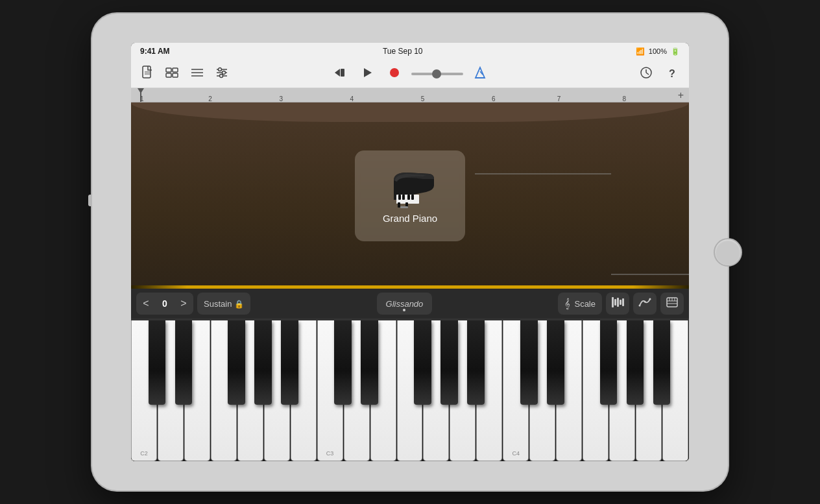 The width and height of the screenshot is (820, 504). Describe the element at coordinates (157, 363) in the screenshot. I see `black-key-C#2` at that location.